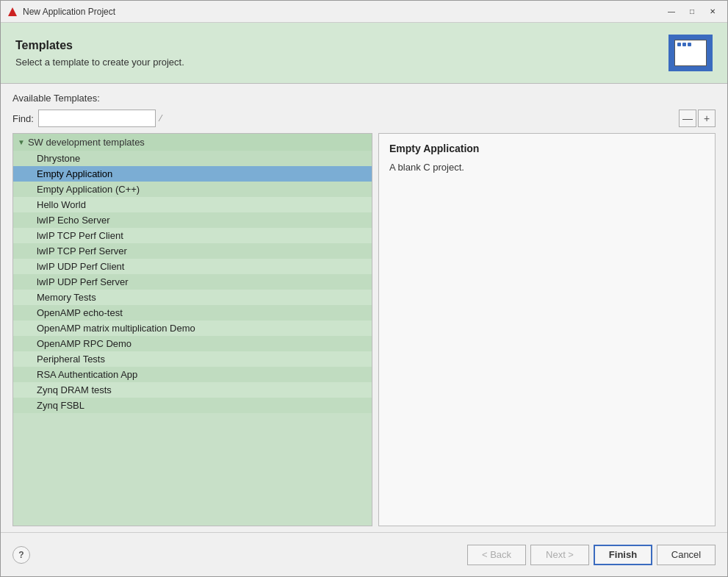 The height and width of the screenshot is (577, 728). Describe the element at coordinates (342, 12) in the screenshot. I see `window-title: New Application Project` at that location.